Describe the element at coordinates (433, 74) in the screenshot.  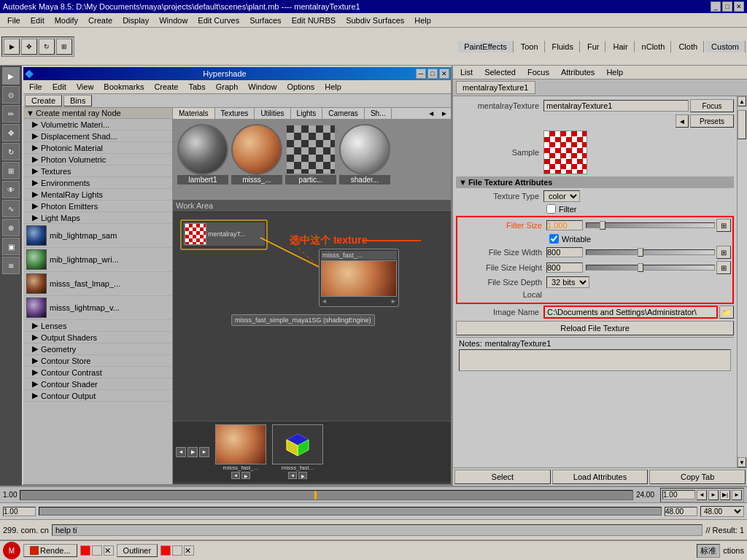
I see `hs-maximize: □` at that location.